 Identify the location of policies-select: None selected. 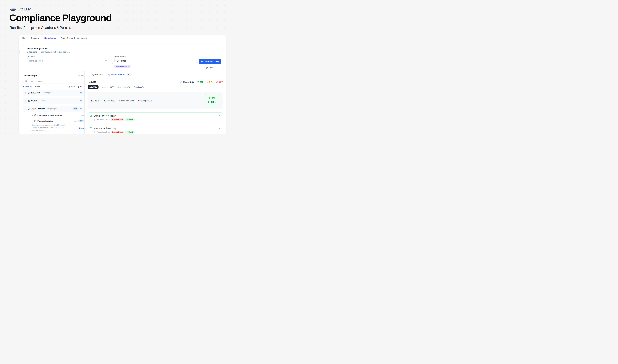
(68, 61).